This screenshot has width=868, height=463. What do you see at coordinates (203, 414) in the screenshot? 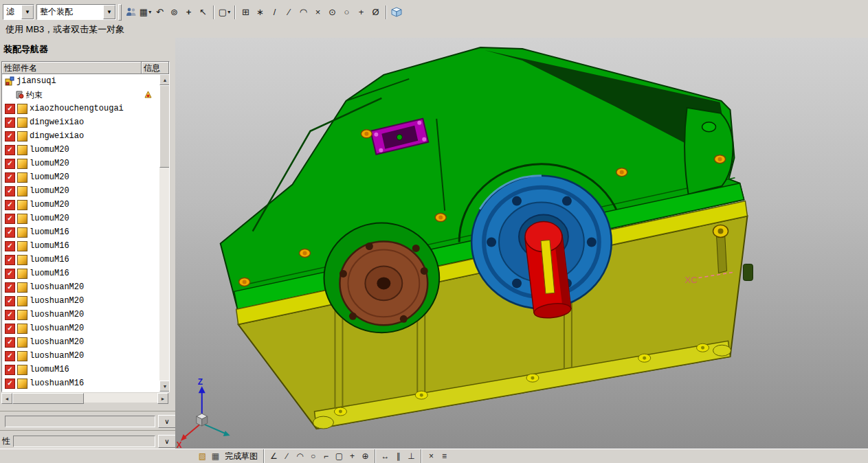
I see `view-triad: Z X` at bounding box center [203, 414].